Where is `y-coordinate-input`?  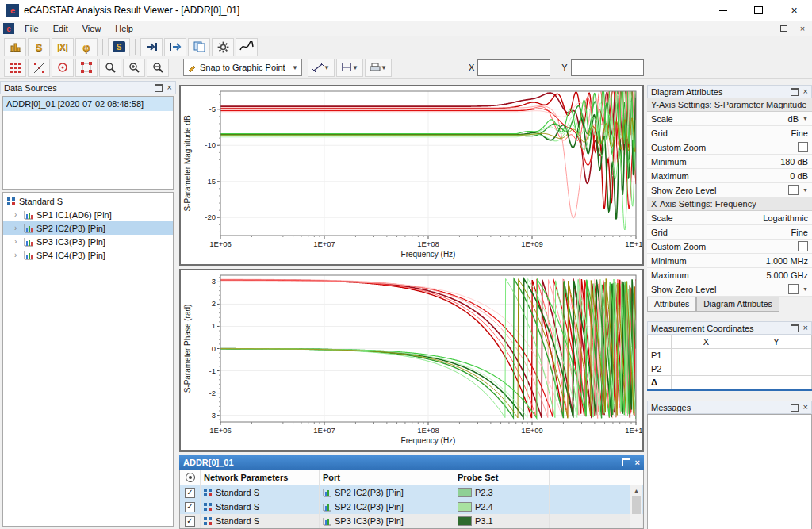 y-coordinate-input is located at coordinates (607, 68).